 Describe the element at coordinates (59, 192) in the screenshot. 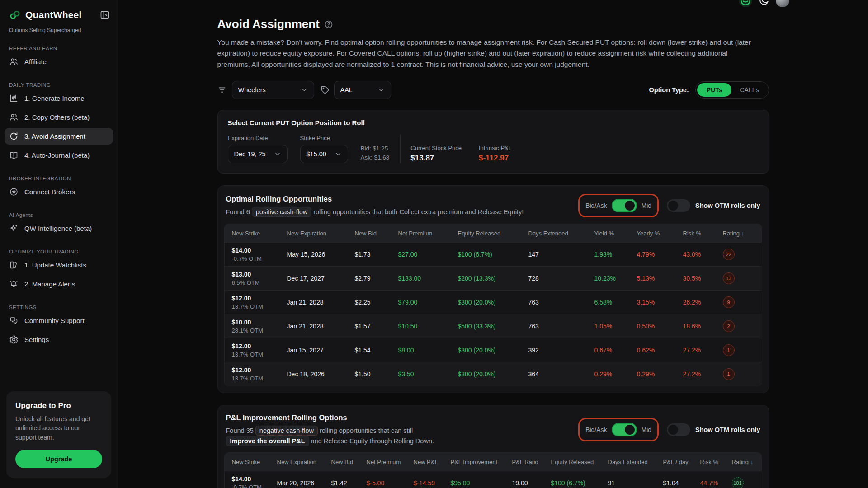

I see `sidebar-item-connect-brokers: Connect Brokers` at that location.